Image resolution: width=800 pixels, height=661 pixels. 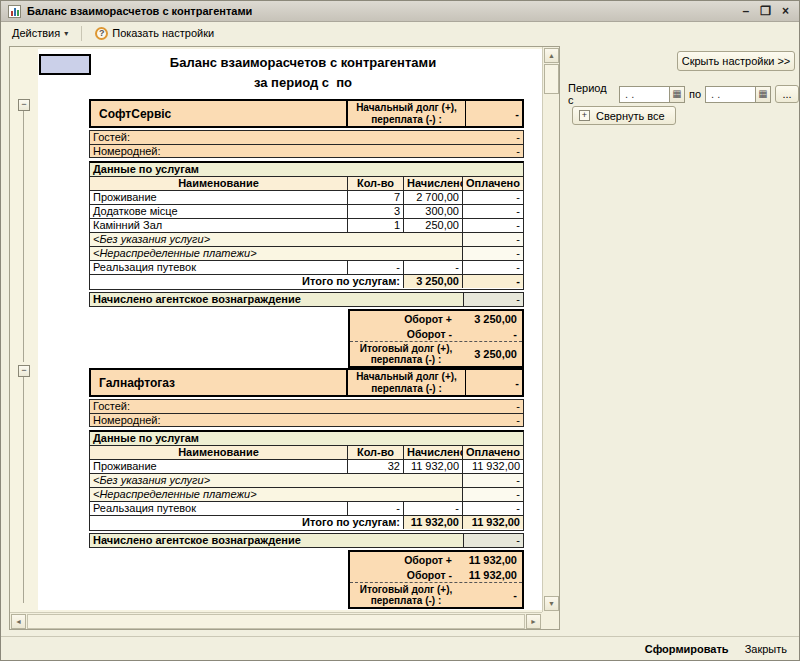 I want to click on roomnights-label: Номеродней:, so click(x=127, y=151).